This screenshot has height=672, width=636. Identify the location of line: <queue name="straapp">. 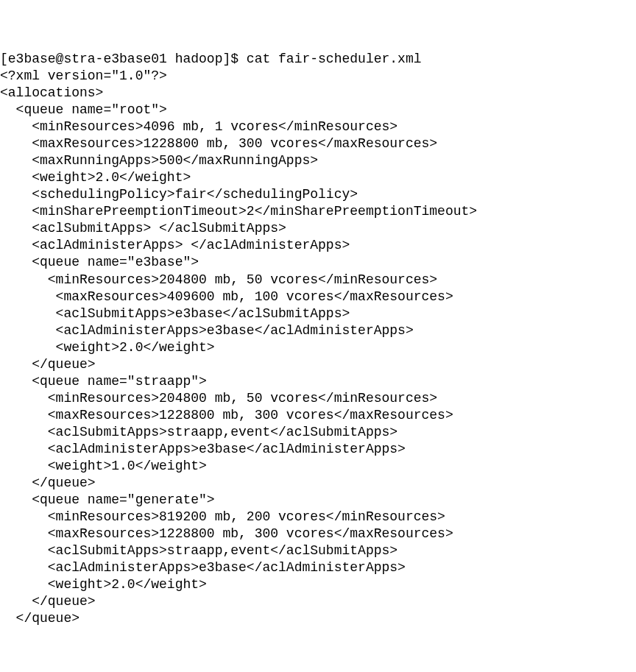
(103, 381).